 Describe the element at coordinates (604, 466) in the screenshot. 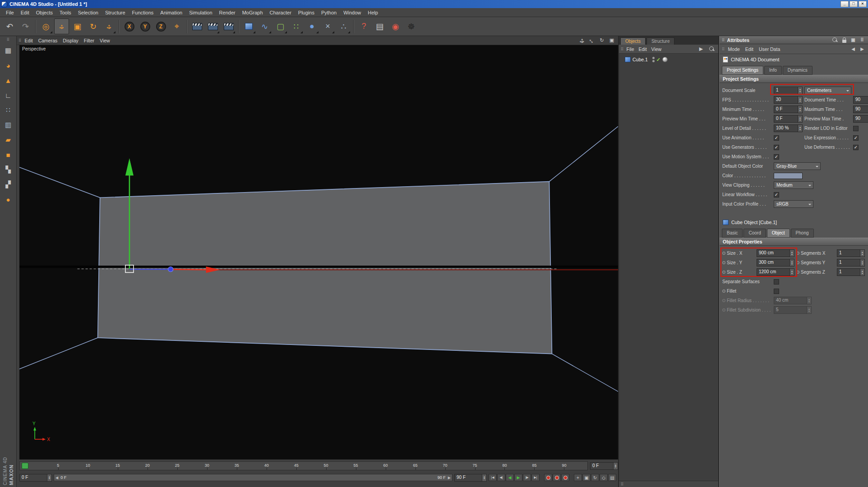

I see `current-frame-field: 0 F▲▼` at that location.